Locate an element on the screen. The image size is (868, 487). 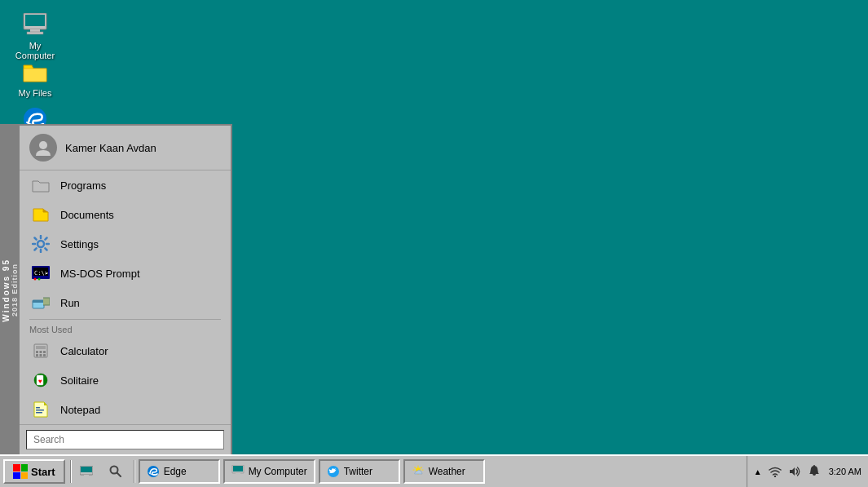
menu-divider is located at coordinates (126, 320).